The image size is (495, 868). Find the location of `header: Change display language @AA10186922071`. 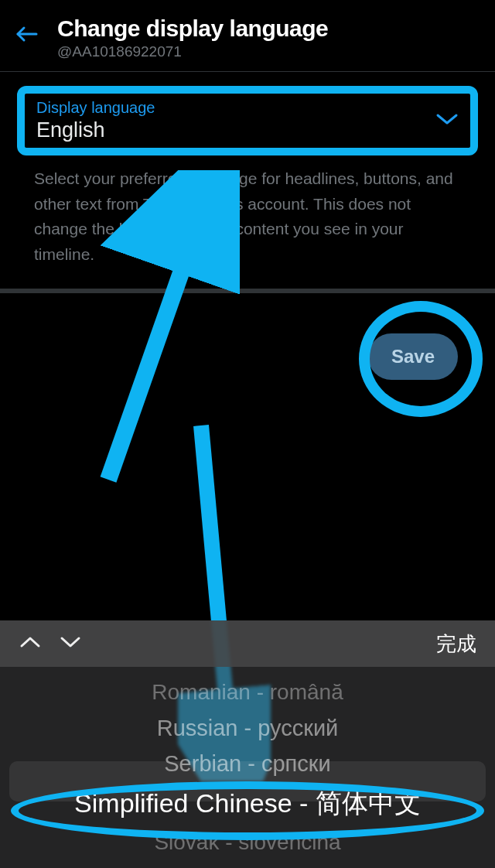

header: Change display language @AA10186922071 is located at coordinates (248, 36).